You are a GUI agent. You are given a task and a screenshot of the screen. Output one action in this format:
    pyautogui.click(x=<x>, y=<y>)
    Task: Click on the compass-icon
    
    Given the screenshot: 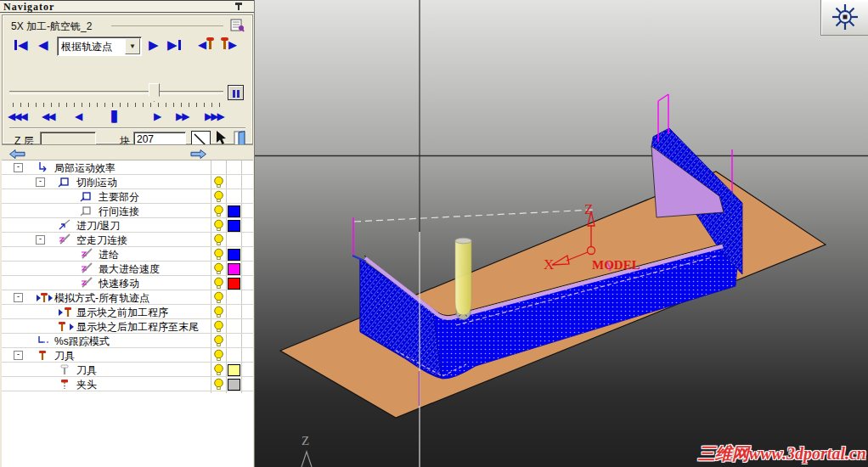 What is the action you would take?
    pyautogui.click(x=845, y=17)
    